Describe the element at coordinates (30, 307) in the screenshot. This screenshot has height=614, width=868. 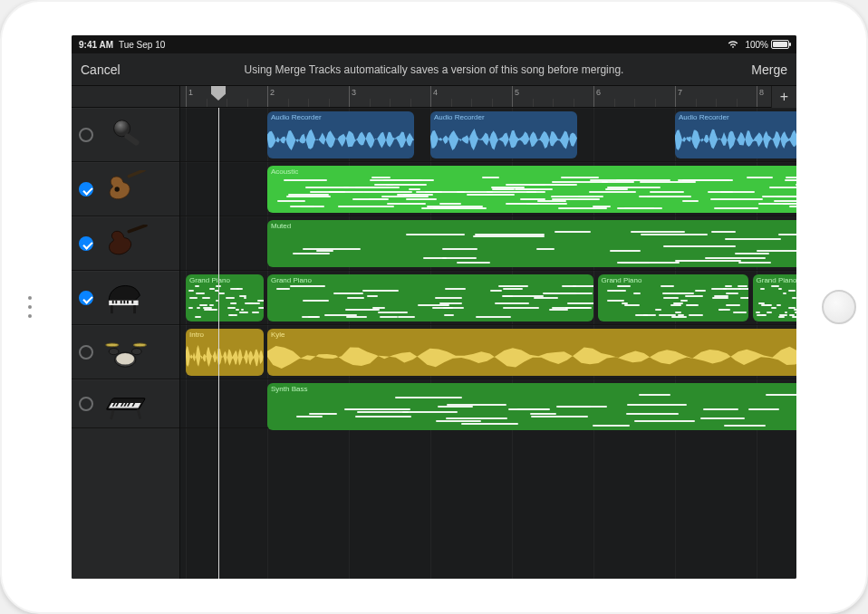
I see `speaker-dots` at that location.